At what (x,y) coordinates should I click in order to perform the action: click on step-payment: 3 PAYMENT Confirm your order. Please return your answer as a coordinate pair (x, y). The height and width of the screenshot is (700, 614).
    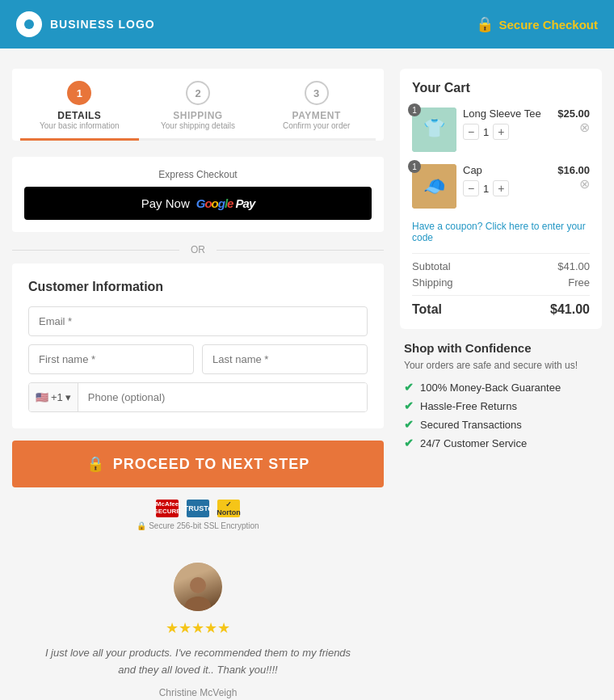
    Looking at the image, I should click on (317, 111).